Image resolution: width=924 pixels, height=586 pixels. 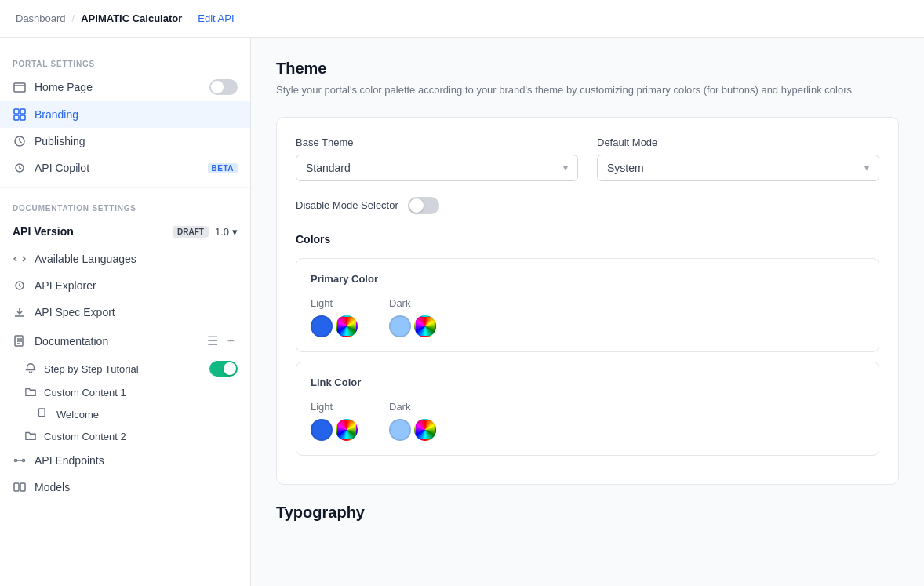 What do you see at coordinates (588, 513) in the screenshot?
I see `typography-title: Typography` at bounding box center [588, 513].